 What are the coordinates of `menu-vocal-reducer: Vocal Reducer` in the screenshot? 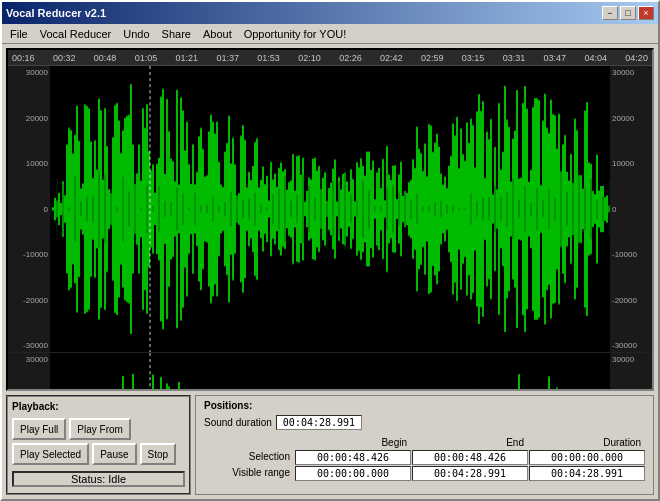 It's located at (76, 34).